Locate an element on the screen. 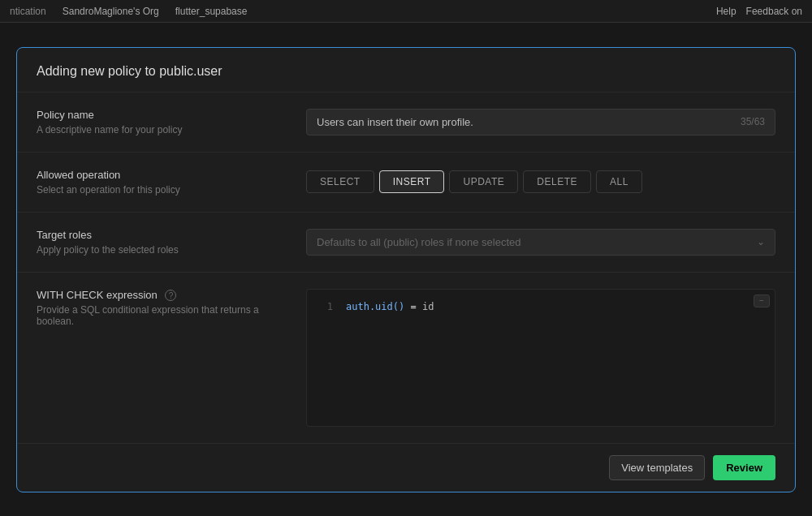 The width and height of the screenshot is (812, 516). project-label: flutter_supabase is located at coordinates (211, 11).